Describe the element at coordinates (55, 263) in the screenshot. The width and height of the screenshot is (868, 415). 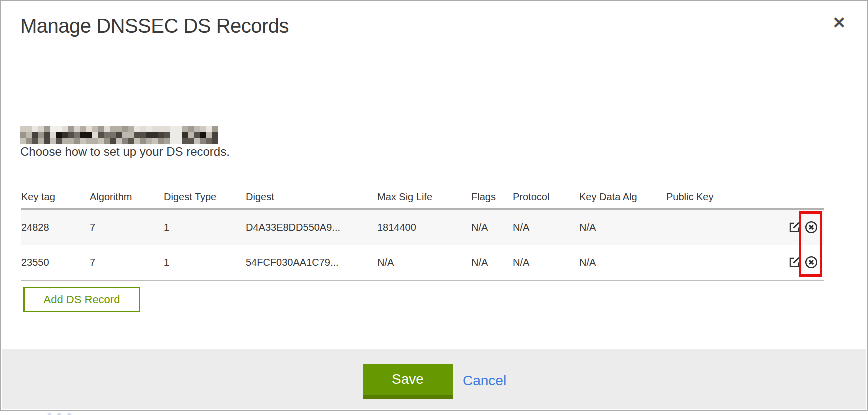
I see `cell-key-tag: 23550` at that location.